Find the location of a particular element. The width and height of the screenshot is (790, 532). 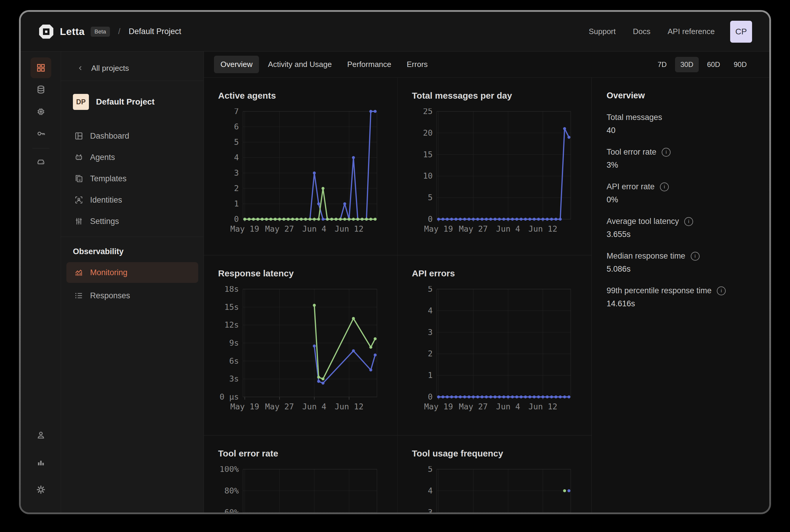

metric-value: 5.086s is located at coordinates (682, 269).